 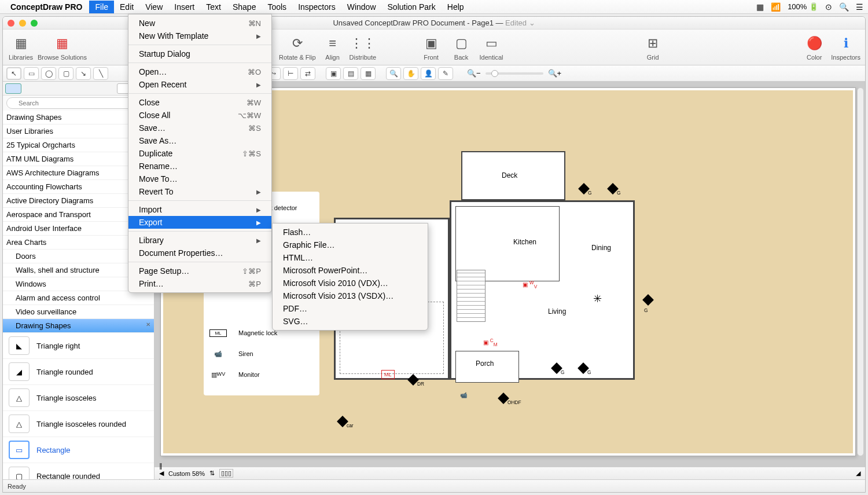 I want to click on snap3-tool: ▦, so click(x=368, y=74).